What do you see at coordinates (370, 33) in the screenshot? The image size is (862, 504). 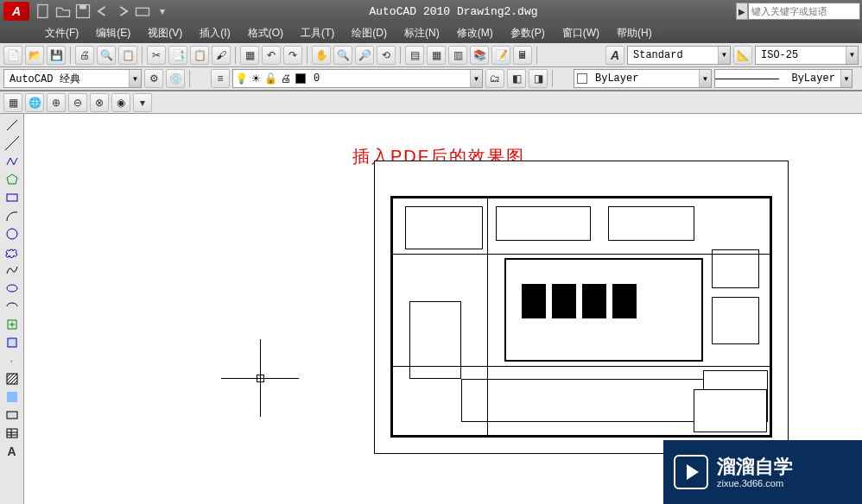 I see `menu-draw: 绘图(D)` at bounding box center [370, 33].